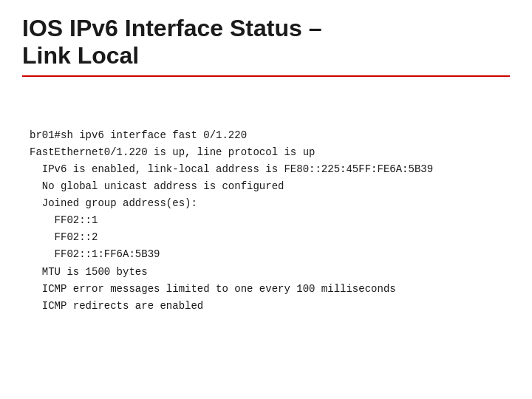  Describe the element at coordinates (270, 238) in the screenshot. I see `code-line: FF02::2` at that location.